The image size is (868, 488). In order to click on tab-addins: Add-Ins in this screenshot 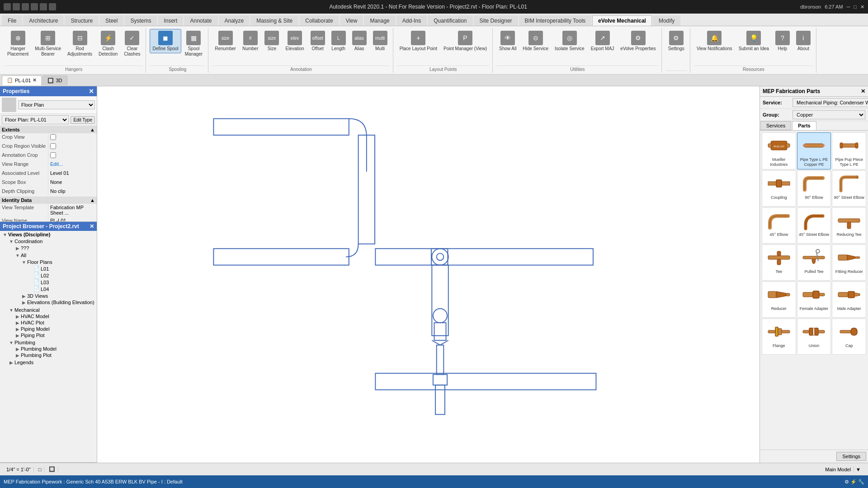, I will do `click(411, 21)`.